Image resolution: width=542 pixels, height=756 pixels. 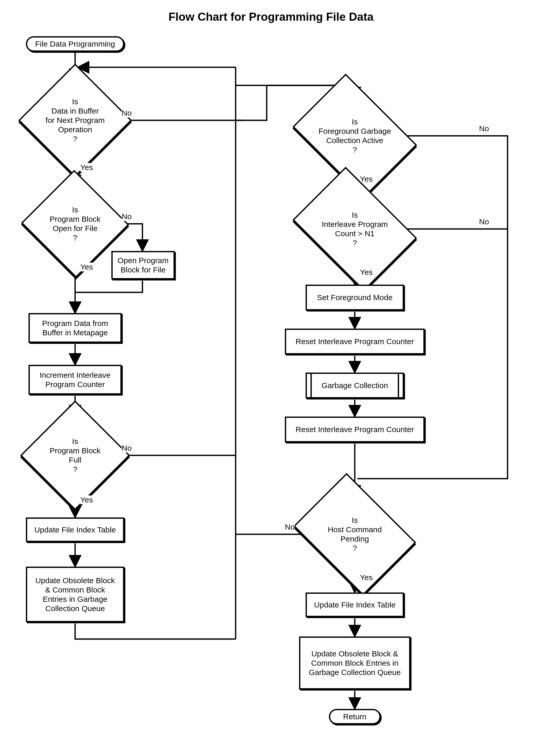 I want to click on return-terminator: Return, so click(x=355, y=717).